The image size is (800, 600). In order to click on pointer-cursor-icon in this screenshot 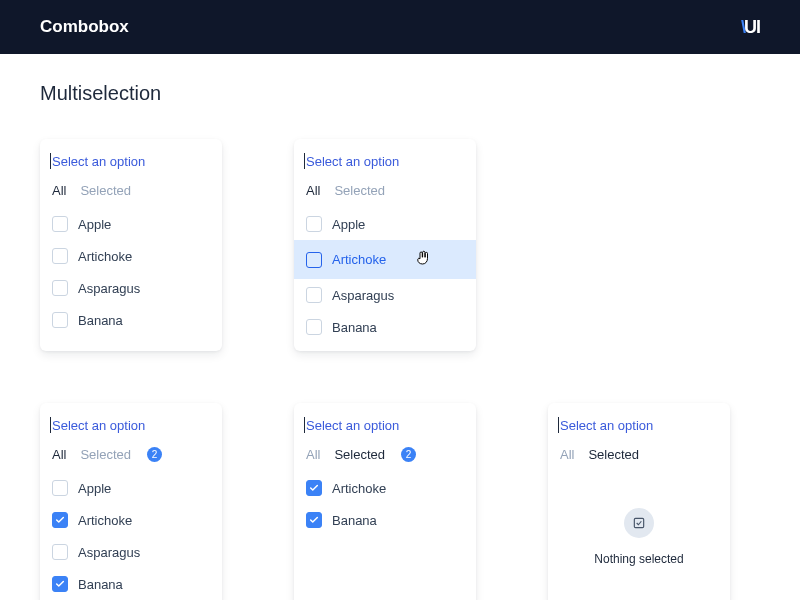, I will do `click(423, 260)`.